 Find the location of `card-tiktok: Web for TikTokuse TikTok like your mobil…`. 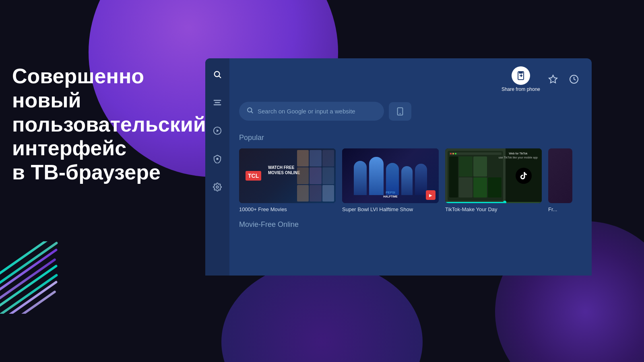

card-tiktok: Web for TikTokuse TikTok like your mobil… is located at coordinates (493, 180).